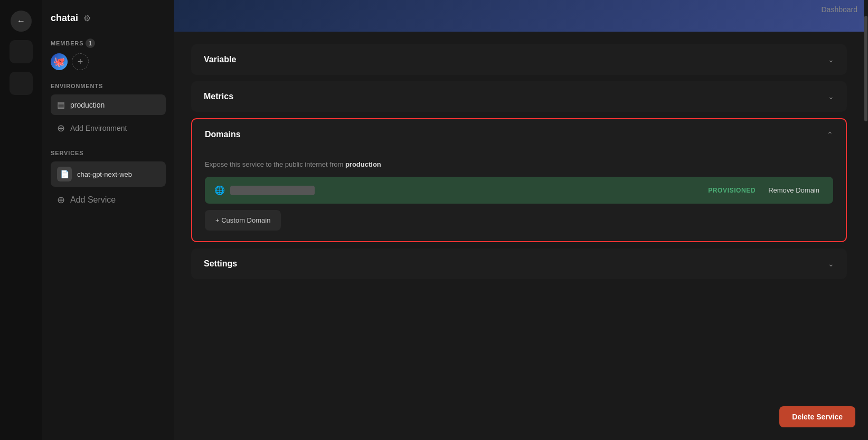 Image resolution: width=868 pixels, height=440 pixels. I want to click on far-left-nav: ←, so click(21, 220).